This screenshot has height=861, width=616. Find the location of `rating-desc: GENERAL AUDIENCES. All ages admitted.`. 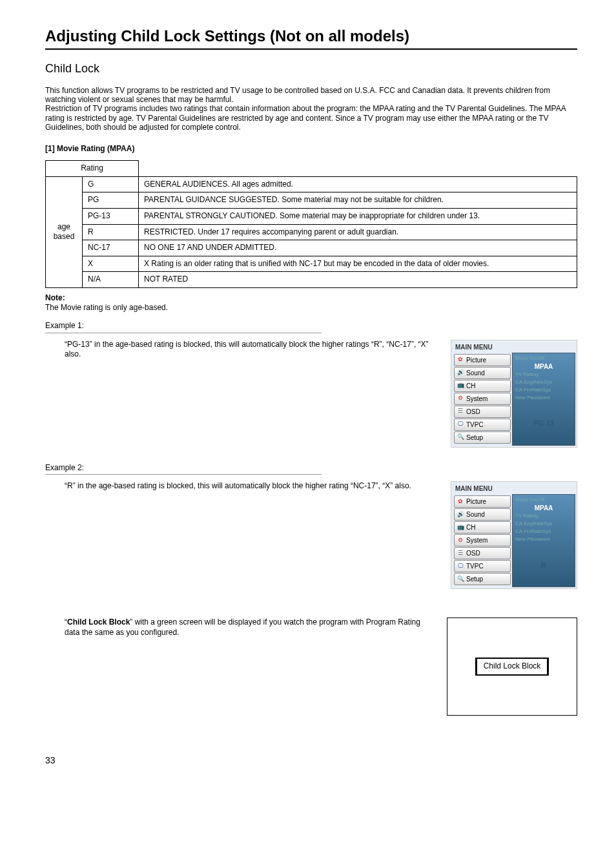

rating-desc: GENERAL AUDIENCES. All ages admitted. is located at coordinates (358, 185).